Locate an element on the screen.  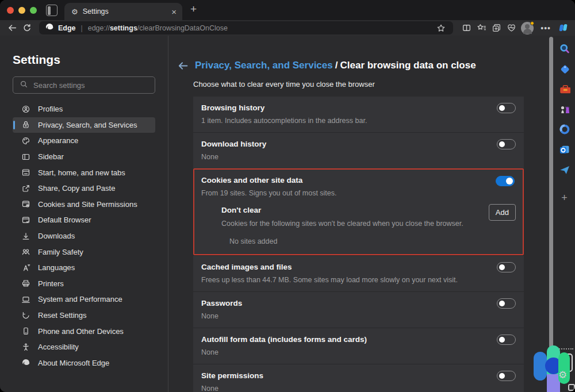
more-ellipsis-icon: ••• is located at coordinates (546, 28).